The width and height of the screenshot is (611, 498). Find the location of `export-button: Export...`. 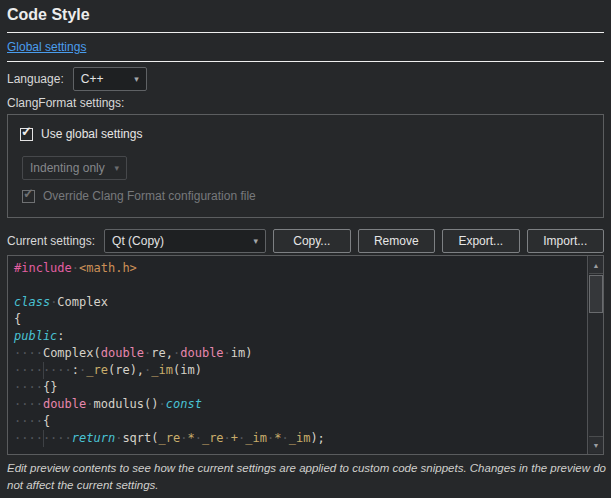

export-button: Export... is located at coordinates (480, 241).